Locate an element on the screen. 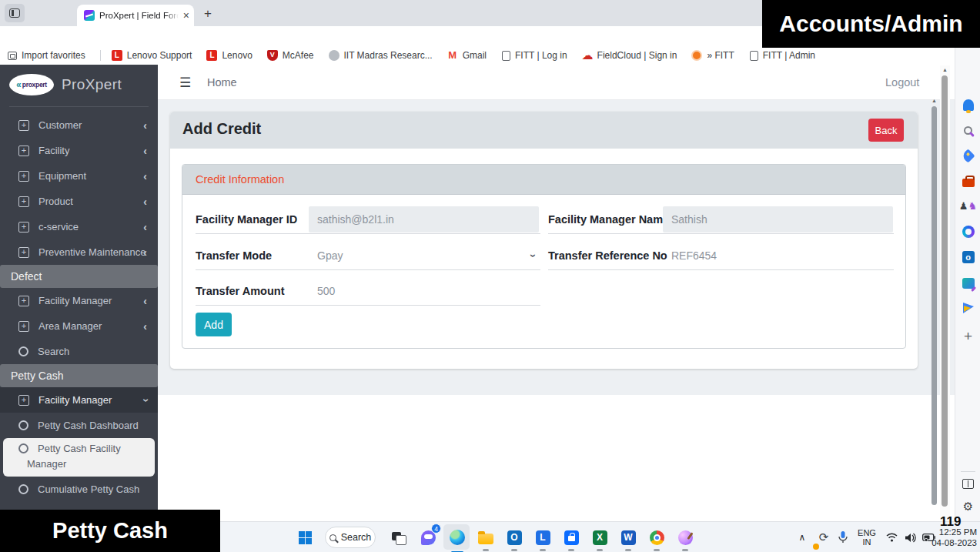  bookmark-item: FITT | Log in is located at coordinates (534, 55).